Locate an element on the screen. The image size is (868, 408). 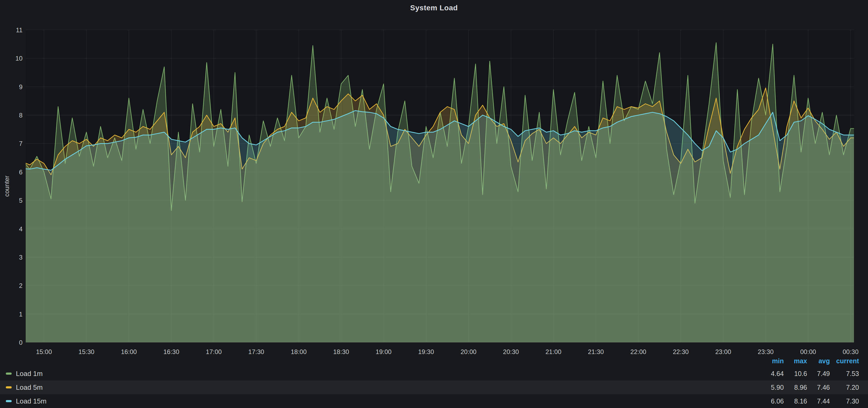
x-axis-tick-label: 22:00 is located at coordinates (638, 351).